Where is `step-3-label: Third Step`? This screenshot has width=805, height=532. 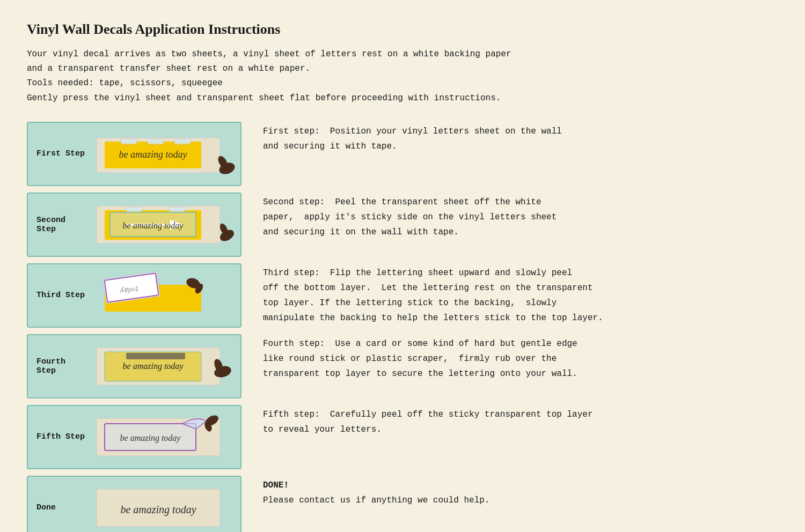
step-3-label: Third Step is located at coordinates (62, 295).